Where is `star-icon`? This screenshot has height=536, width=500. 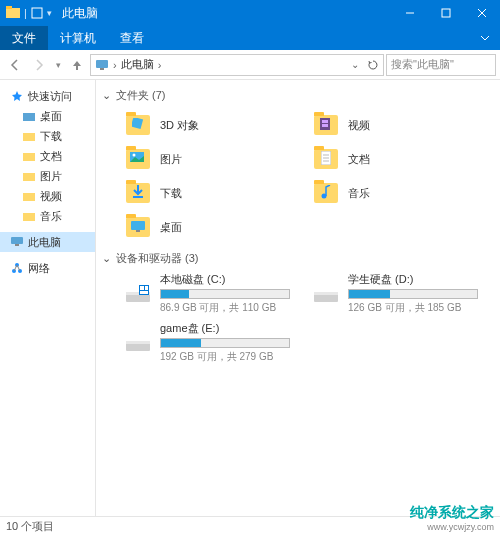 star-icon is located at coordinates (17, 96).